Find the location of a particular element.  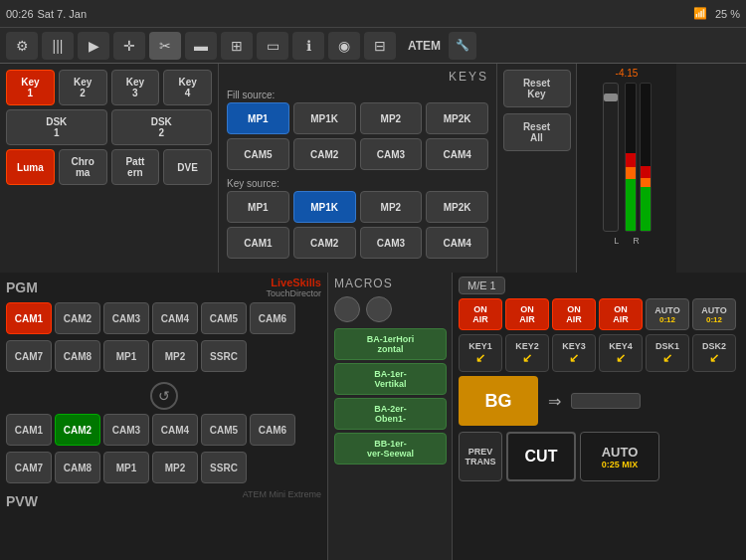

fill-mp1-button: MP1 is located at coordinates (259, 118).